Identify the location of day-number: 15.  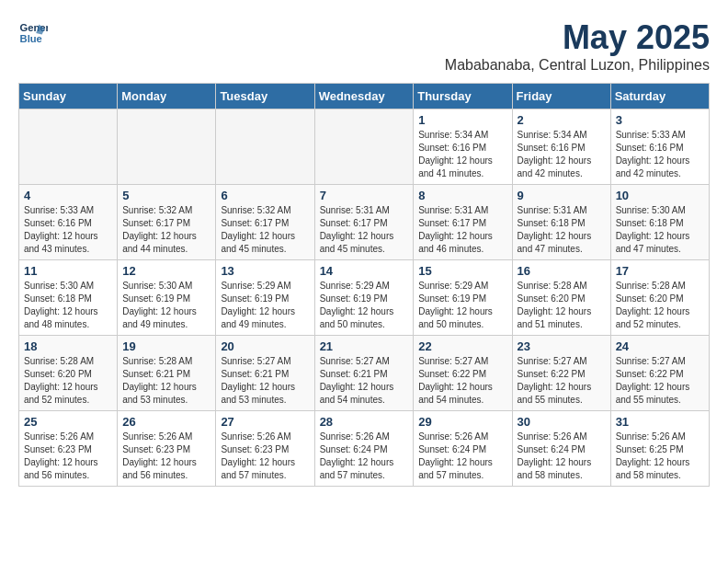
(462, 270).